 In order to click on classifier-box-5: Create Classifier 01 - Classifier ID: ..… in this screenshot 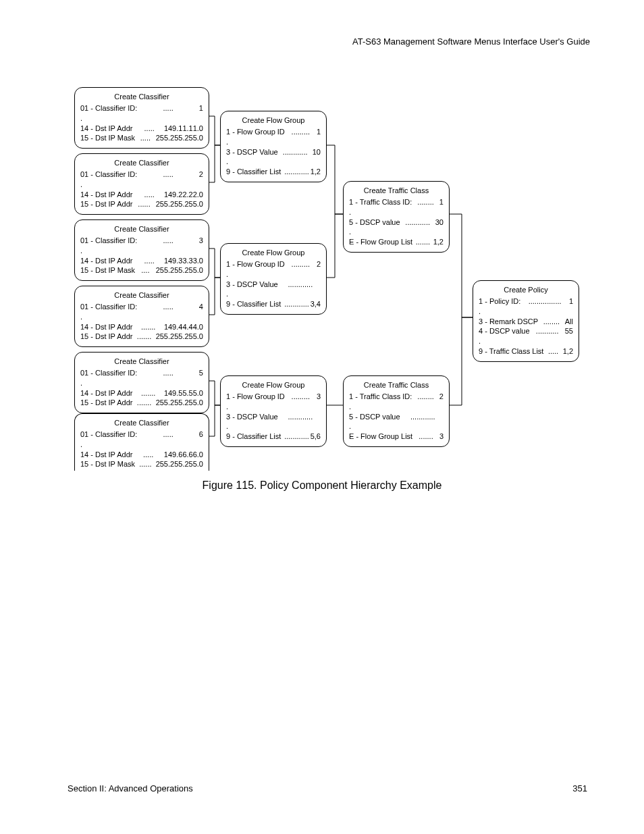, I will do `click(142, 382)`.